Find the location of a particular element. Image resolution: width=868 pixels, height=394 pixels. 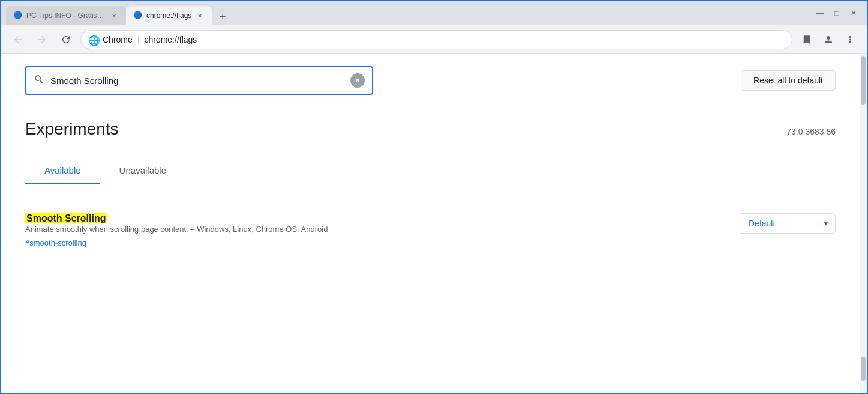

toolbar: 🌐 Chrome | chrome://flags is located at coordinates (434, 40).